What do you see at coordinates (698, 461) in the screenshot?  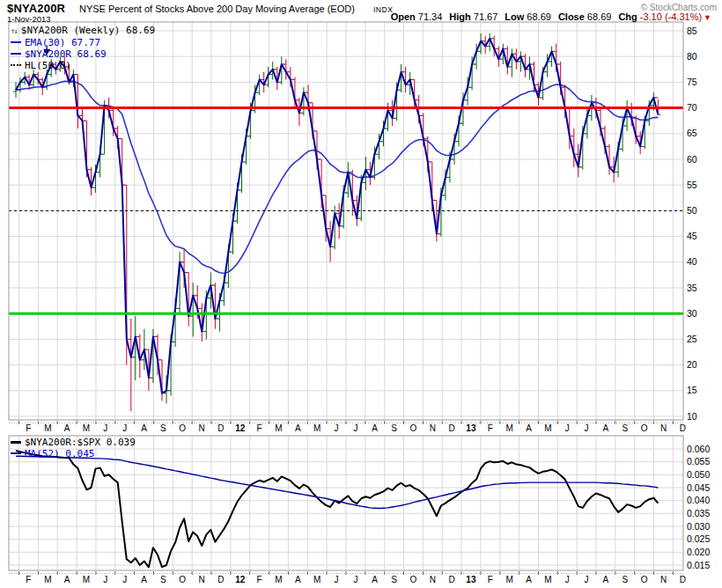 I see `lower-y-tick-label: 0.055` at bounding box center [698, 461].